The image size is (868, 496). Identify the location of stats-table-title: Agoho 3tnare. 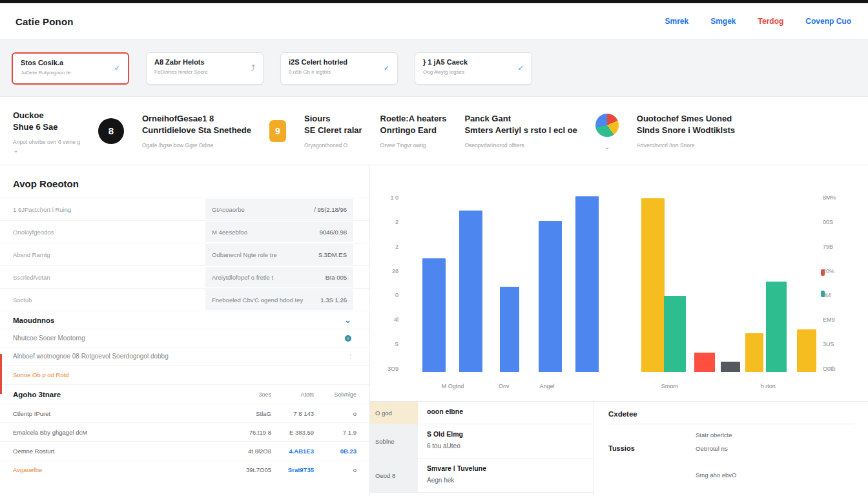
(121, 395).